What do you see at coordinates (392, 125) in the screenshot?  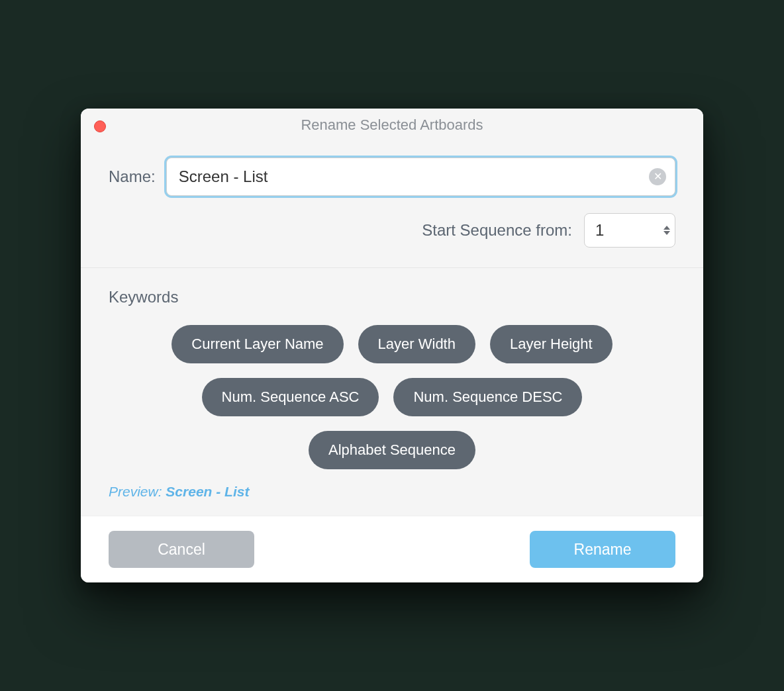 I see `dialog-title: Rename Selected Artboards` at bounding box center [392, 125].